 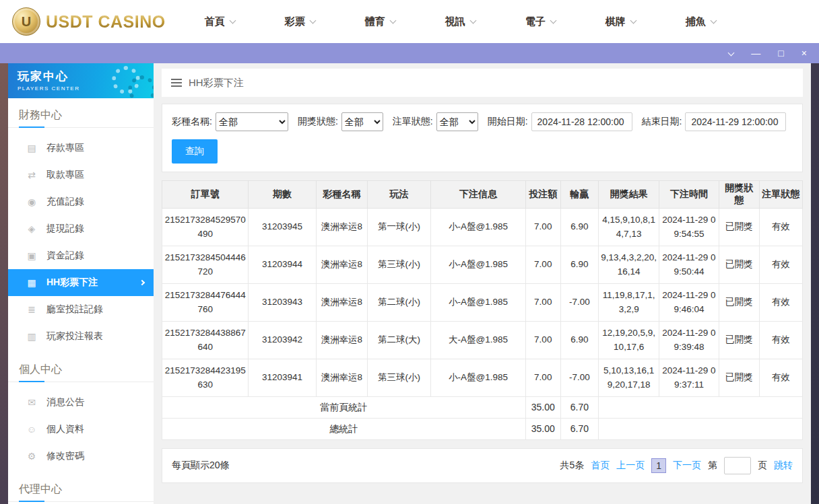 What do you see at coordinates (81, 402) in the screenshot?
I see `sidebar-item-announcements: ✉消息公告` at bounding box center [81, 402].